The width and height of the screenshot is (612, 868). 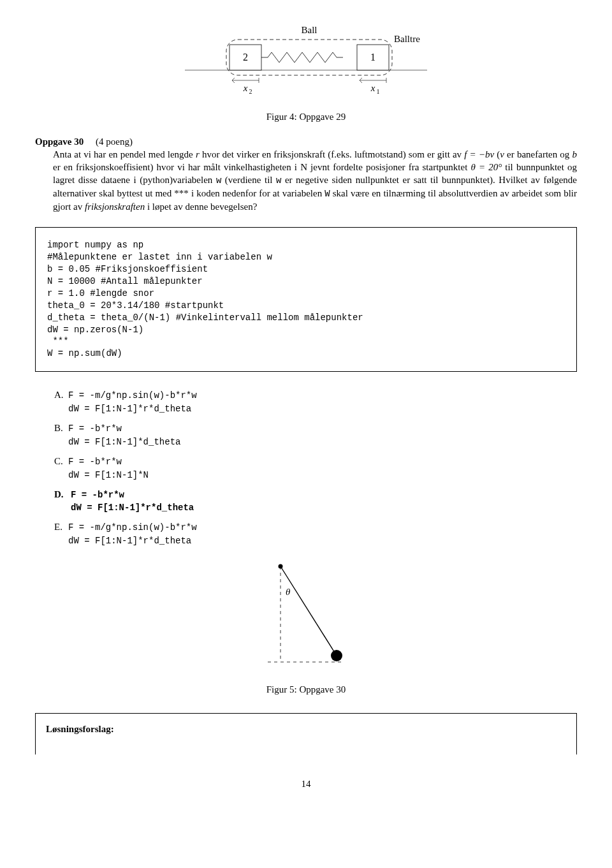 I want to click on problem-heading: Oppgave 30 (4 poeng), so click(x=306, y=142).